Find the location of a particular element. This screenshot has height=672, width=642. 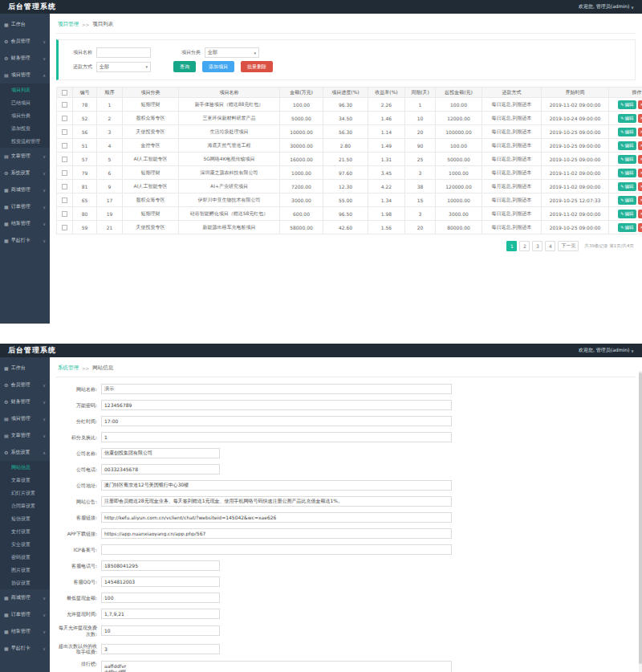

sidebar-item-已结项目: 已结项目 is located at coordinates (25, 103).